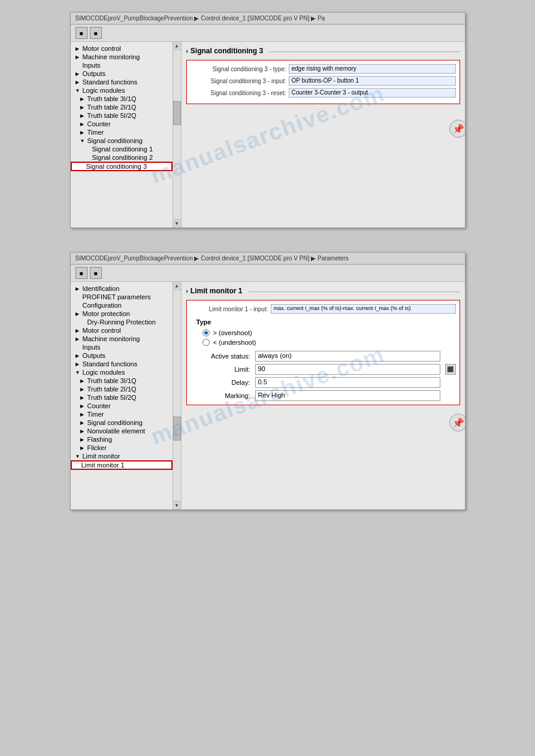 This screenshot has height=756, width=535. Describe the element at coordinates (324, 332) in the screenshot. I see `type-section: Type > (overshoot) < (undershoot)` at that location.